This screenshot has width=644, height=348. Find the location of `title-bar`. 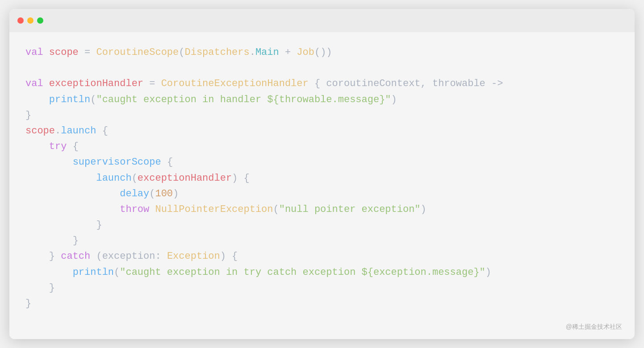

title-bar is located at coordinates (322, 21).